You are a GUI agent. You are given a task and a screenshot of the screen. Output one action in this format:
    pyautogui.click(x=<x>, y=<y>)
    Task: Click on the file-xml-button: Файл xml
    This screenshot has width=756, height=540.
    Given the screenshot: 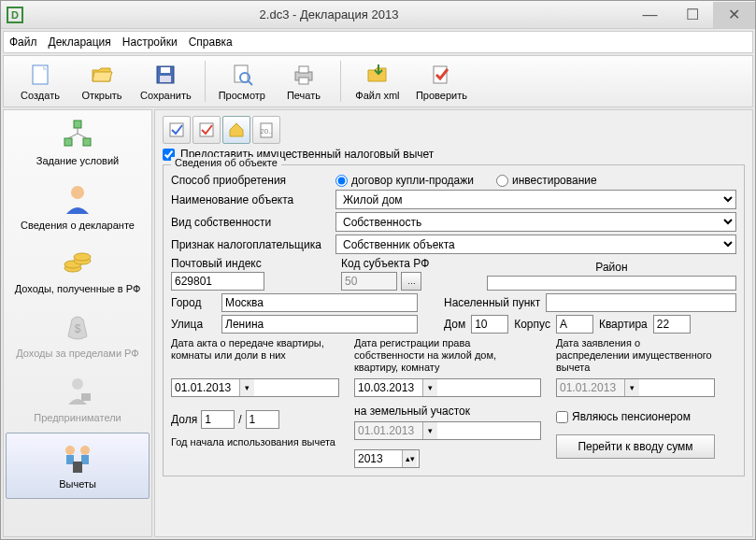 What is the action you would take?
    pyautogui.click(x=378, y=81)
    